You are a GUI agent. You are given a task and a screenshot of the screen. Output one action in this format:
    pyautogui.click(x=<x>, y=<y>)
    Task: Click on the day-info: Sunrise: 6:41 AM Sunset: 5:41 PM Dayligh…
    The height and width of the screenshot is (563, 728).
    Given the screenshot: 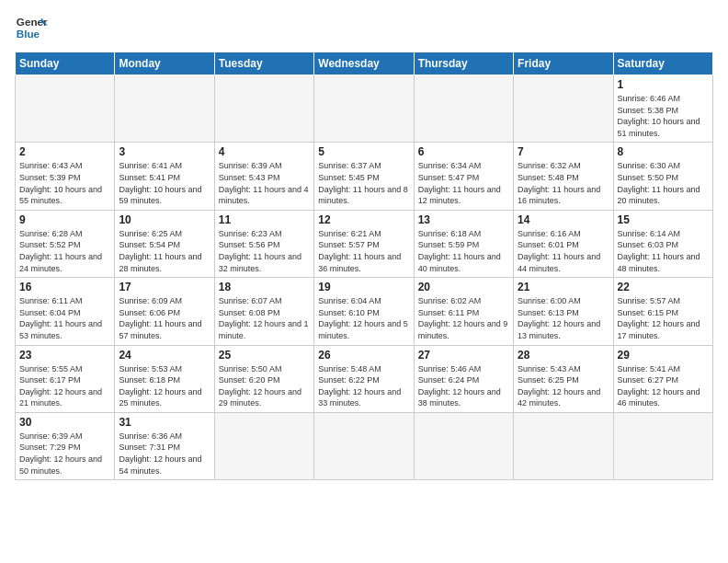 What is the action you would take?
    pyautogui.click(x=164, y=183)
    